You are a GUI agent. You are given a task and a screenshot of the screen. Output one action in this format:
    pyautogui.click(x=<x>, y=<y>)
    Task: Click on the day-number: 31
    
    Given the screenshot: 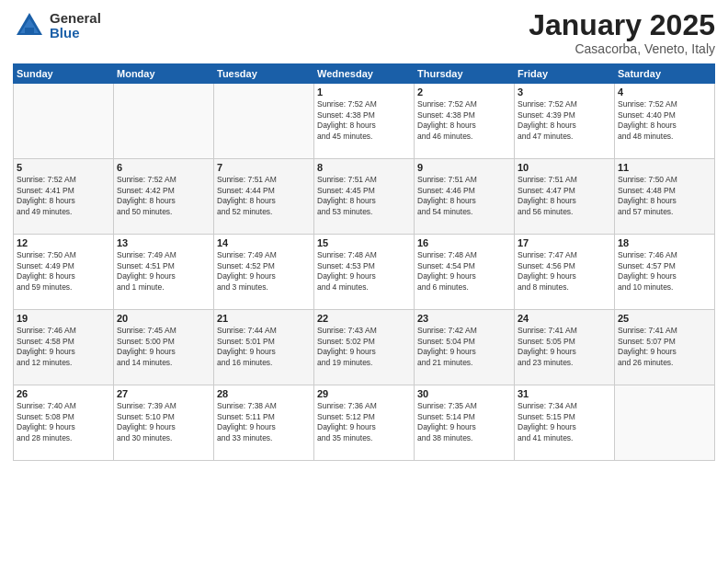 What is the action you would take?
    pyautogui.click(x=564, y=394)
    